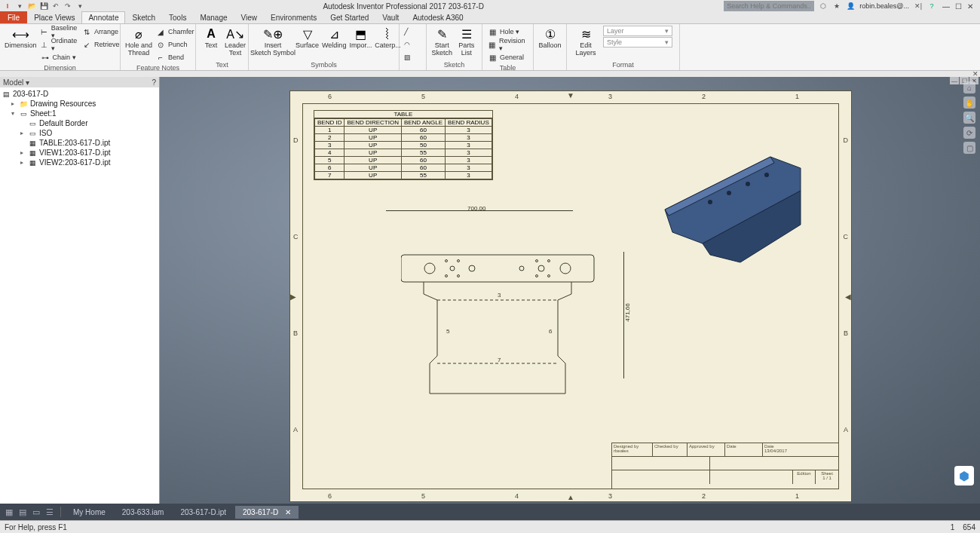  What do you see at coordinates (390, 17) in the screenshot?
I see `tab-vault: Vault` at bounding box center [390, 17].